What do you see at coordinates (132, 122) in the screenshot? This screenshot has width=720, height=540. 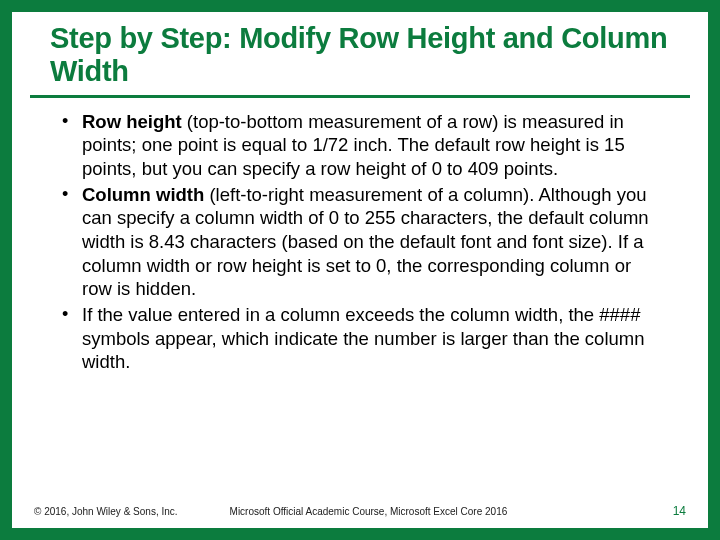 I see `bullet-lead: Row height` at bounding box center [132, 122].